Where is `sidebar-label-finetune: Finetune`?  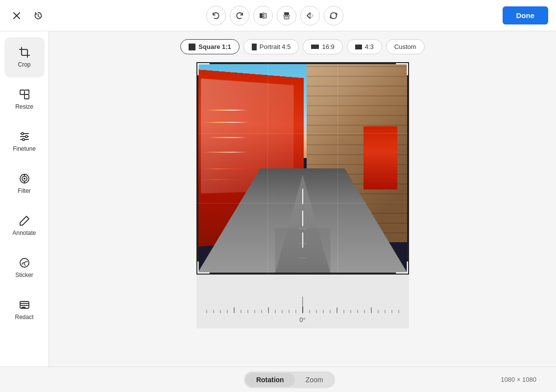 sidebar-label-finetune: Finetune is located at coordinates (24, 149).